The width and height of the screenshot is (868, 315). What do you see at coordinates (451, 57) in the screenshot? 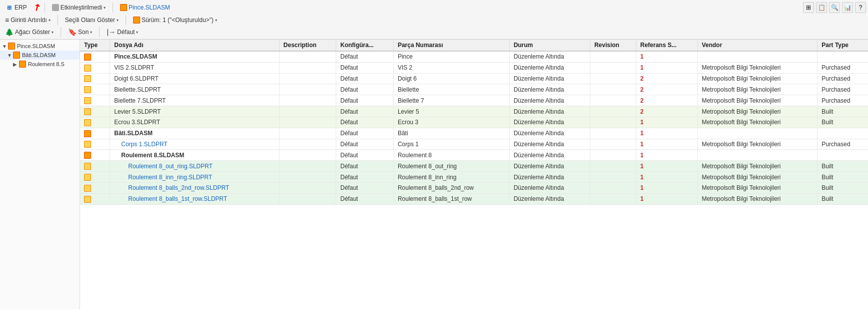
I see `cell-parca-numarasi: Pince` at bounding box center [451, 57].